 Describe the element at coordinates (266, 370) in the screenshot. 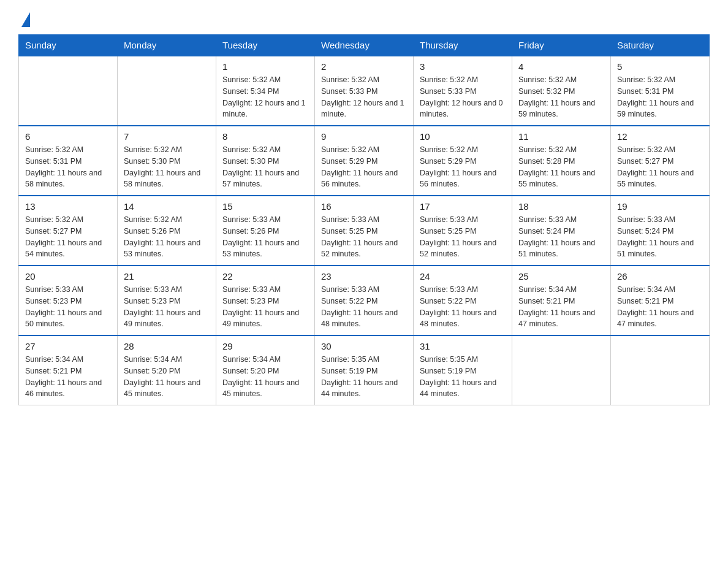

I see `table-row: 29Sunrise: 5:34 AMSunset: 5:20 PMDayligh…` at that location.